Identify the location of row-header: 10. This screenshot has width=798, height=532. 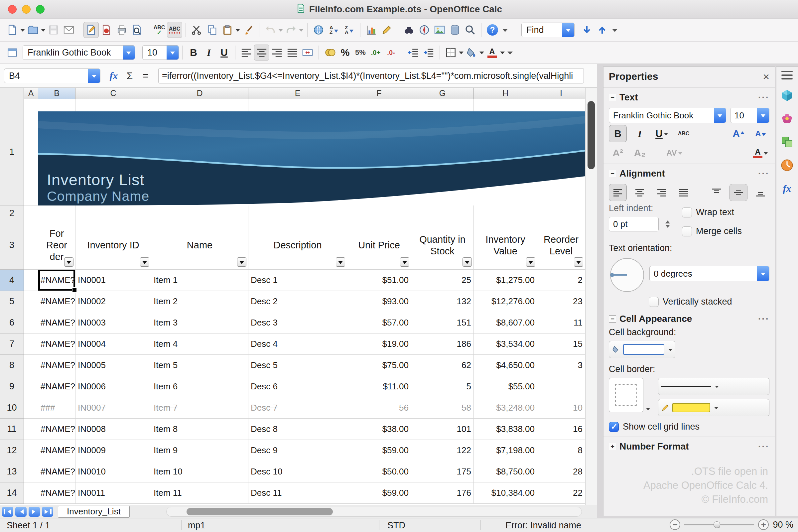
(12, 408).